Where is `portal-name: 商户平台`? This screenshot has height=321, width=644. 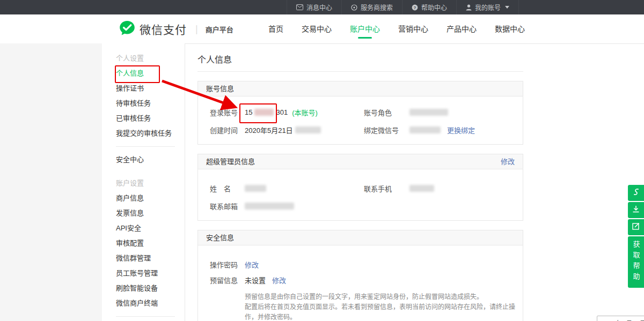
portal-name: 商户平台 is located at coordinates (219, 29).